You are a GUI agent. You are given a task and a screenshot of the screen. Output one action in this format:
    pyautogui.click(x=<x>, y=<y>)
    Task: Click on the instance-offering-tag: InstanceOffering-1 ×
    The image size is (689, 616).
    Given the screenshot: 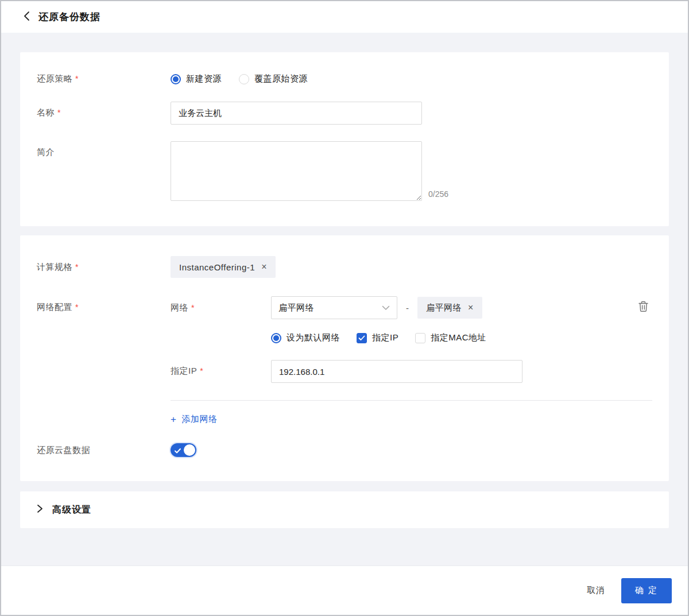 What is the action you would take?
    pyautogui.click(x=223, y=267)
    